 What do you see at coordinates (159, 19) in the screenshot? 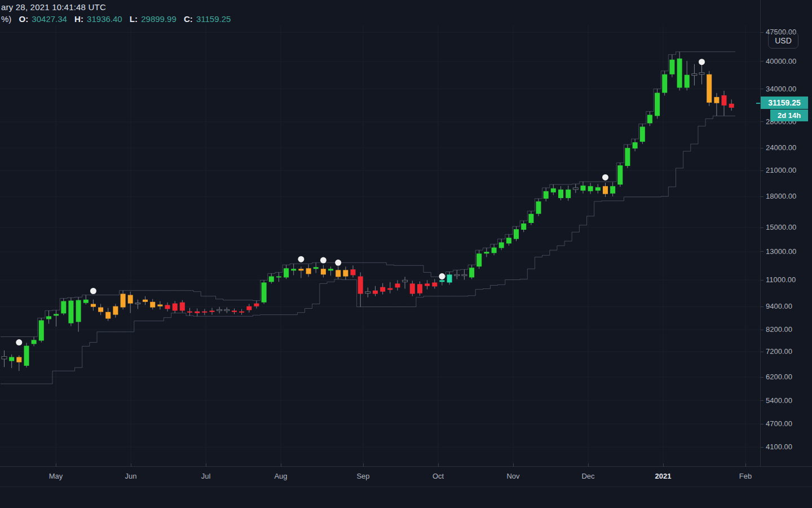
I see `low-value: 29899.99` at bounding box center [159, 19].